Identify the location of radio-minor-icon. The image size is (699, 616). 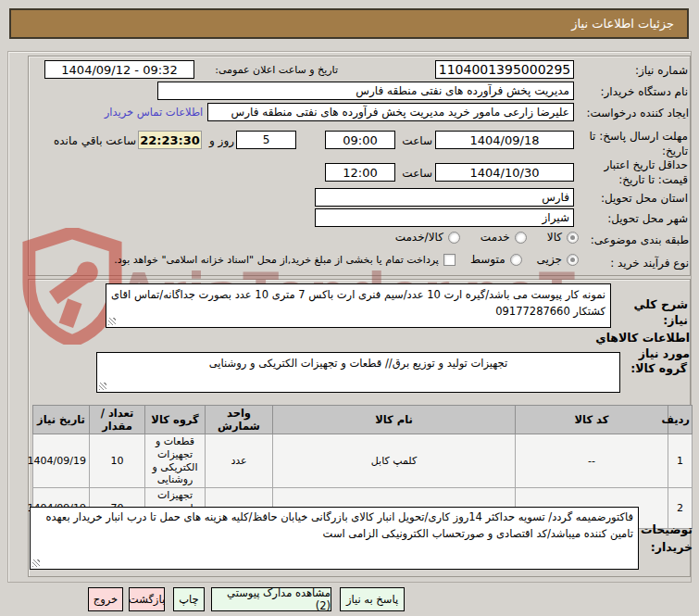
(572, 259).